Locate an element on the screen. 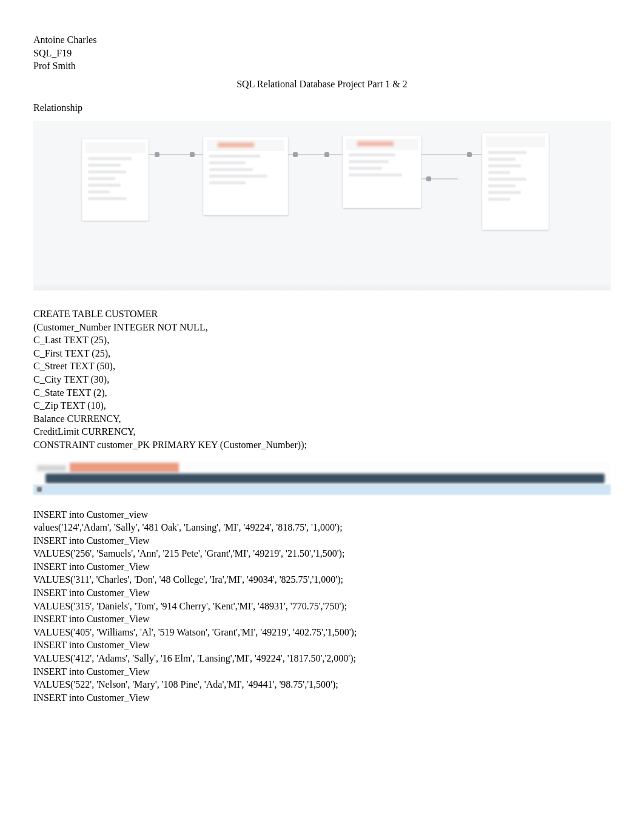  sql-line: CREATE TABLE CUSTOMER is located at coordinates (322, 314).